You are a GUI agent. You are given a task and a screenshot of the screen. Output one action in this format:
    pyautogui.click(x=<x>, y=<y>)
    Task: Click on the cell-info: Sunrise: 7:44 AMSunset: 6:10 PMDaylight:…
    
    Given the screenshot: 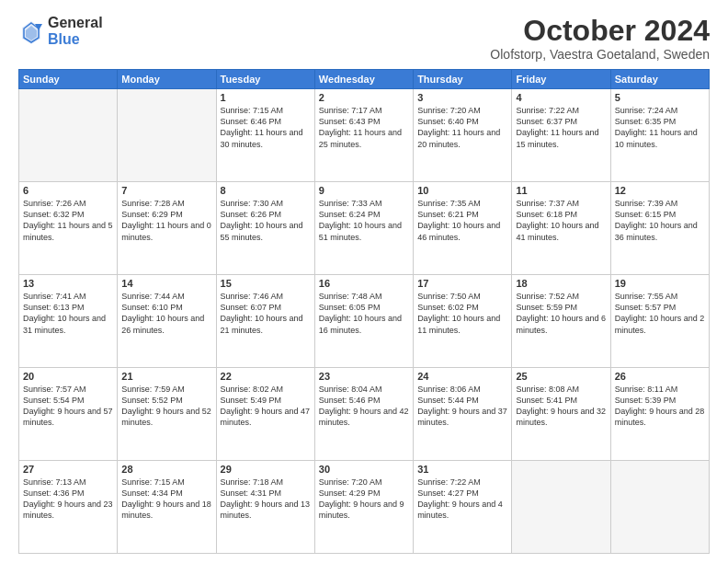 What is the action you would take?
    pyautogui.click(x=166, y=313)
    